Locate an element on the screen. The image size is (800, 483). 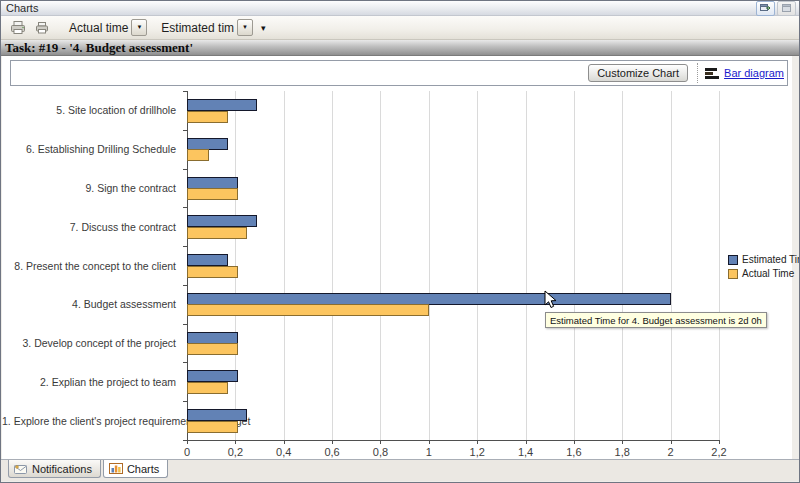
category-label: 5. Site location of drillhole is located at coordinates (92, 110).